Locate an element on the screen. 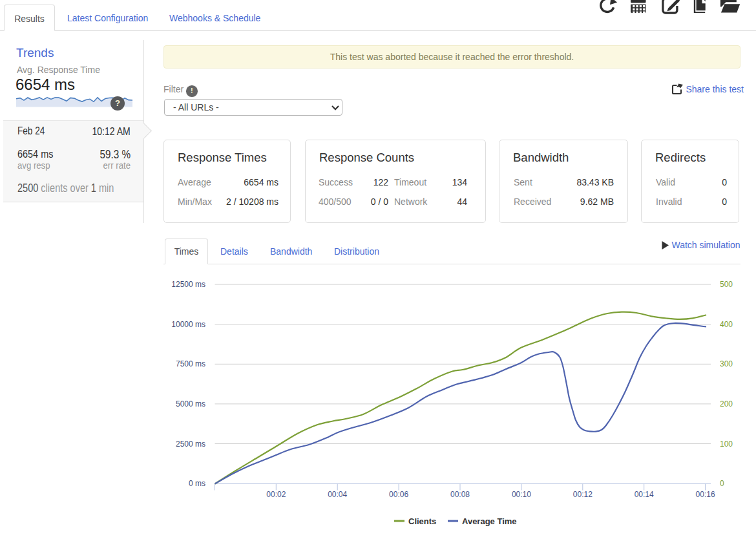  svg-text: 300 is located at coordinates (726, 364).